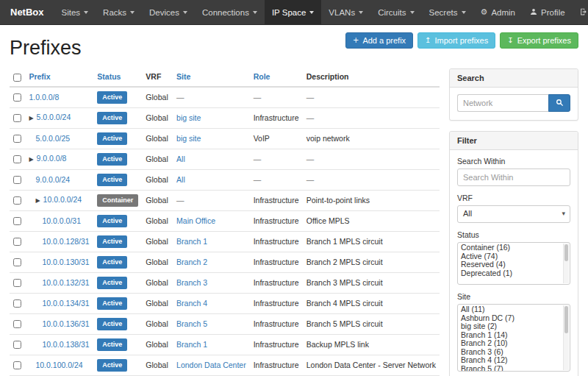  I want to click on nav-item-label: Connections, so click(226, 13).